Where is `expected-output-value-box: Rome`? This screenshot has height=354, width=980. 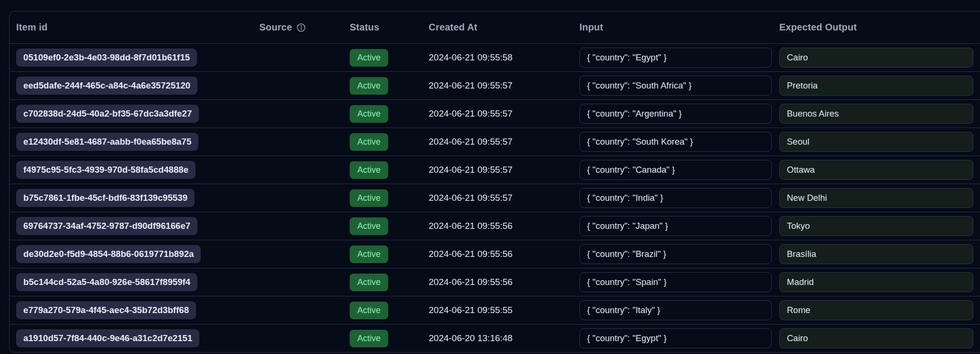
expected-output-value-box: Rome is located at coordinates (876, 310).